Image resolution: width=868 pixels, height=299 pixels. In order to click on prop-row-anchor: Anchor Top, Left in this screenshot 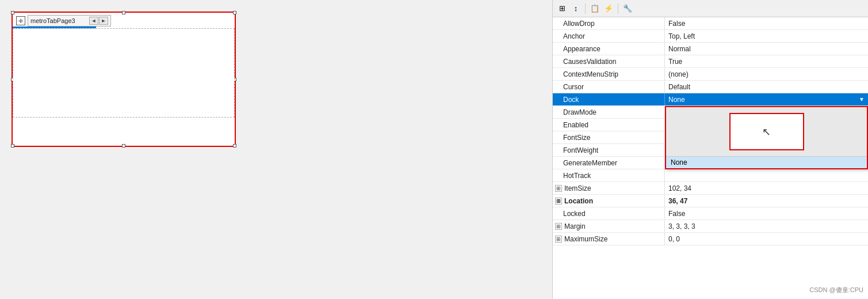, I will do `click(710, 36)`.